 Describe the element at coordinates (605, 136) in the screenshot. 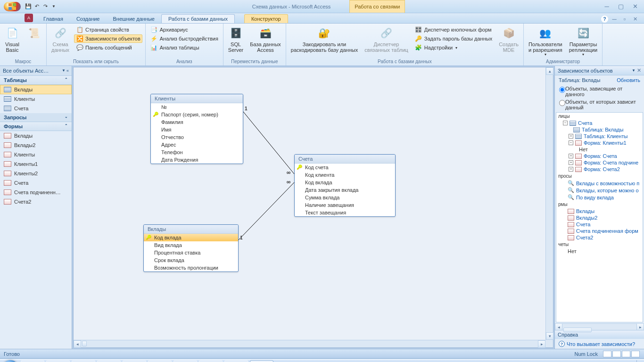

I see `tree-item: Таблица: Клиенты` at that location.